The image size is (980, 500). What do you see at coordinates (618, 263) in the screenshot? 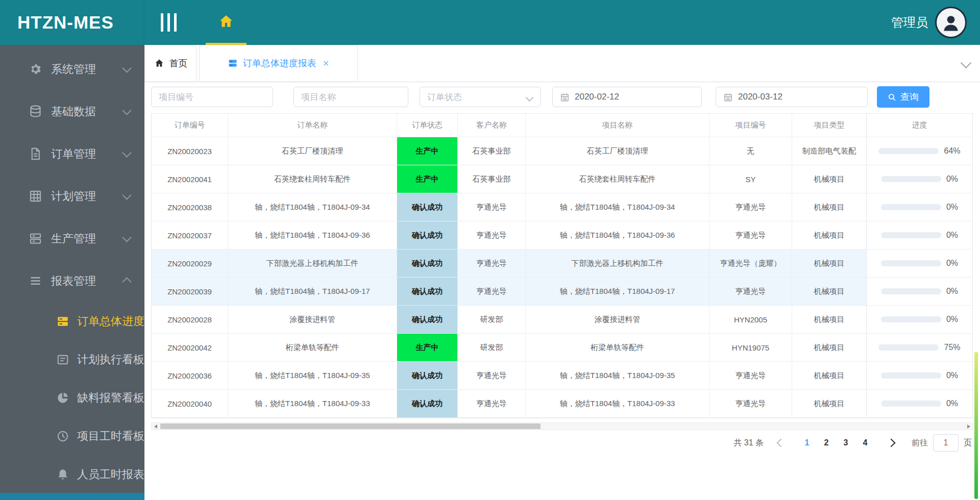
I see `cell-project-name: 下部激光器上移机构加工件` at bounding box center [618, 263].